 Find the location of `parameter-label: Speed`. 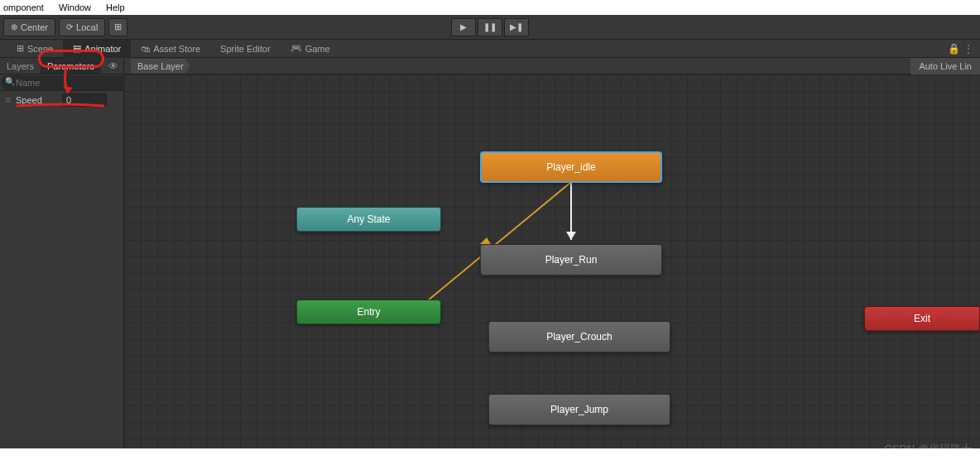

parameter-label: Speed is located at coordinates (36, 100).